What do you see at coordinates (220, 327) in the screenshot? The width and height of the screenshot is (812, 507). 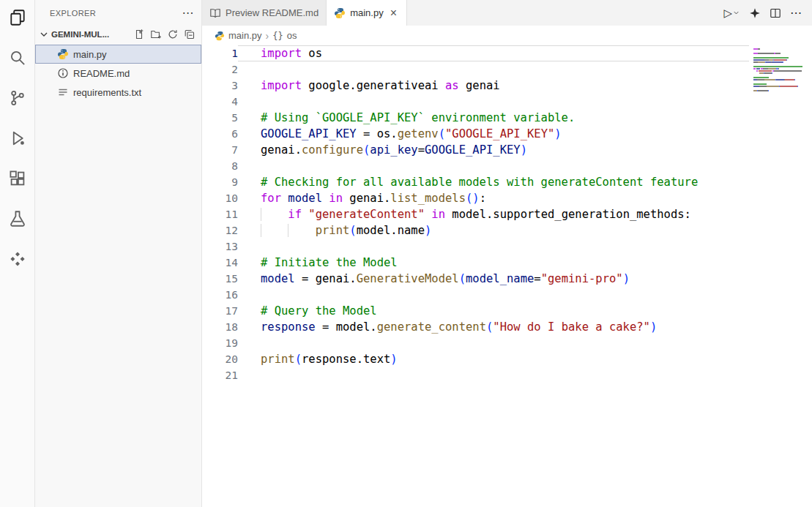 I see `line-number: 18` at bounding box center [220, 327].